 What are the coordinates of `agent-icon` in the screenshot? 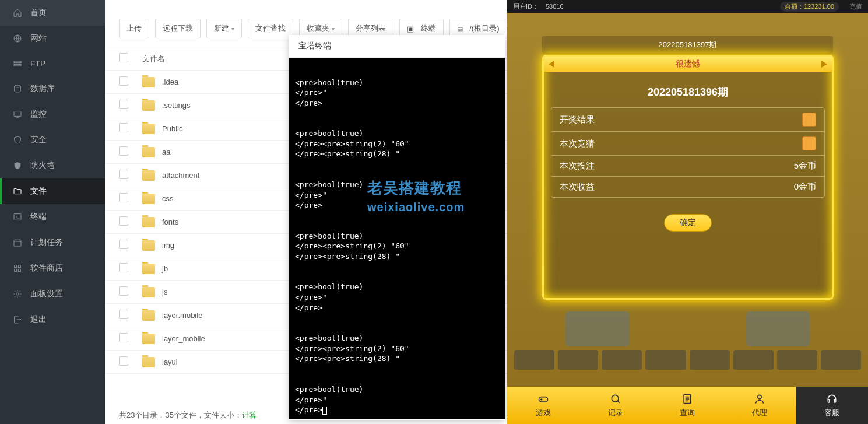 It's located at (760, 400).